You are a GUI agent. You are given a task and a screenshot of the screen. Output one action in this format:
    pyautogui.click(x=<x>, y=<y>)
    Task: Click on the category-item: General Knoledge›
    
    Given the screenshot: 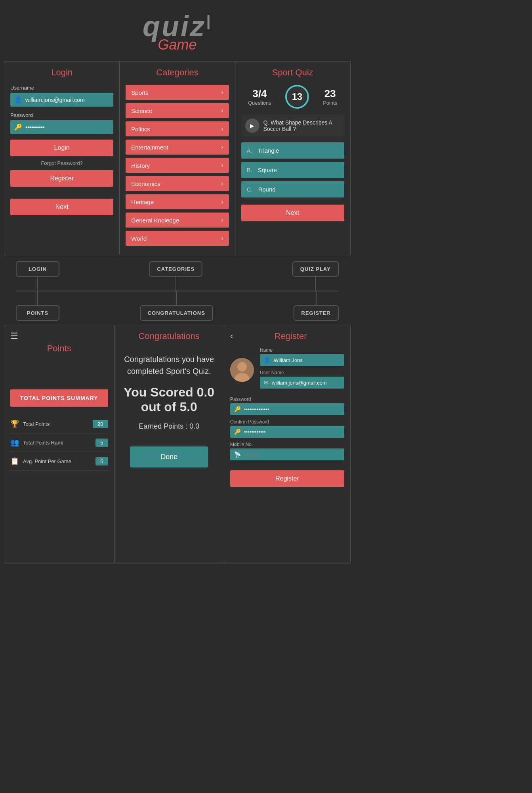 What is the action you would take?
    pyautogui.click(x=177, y=220)
    